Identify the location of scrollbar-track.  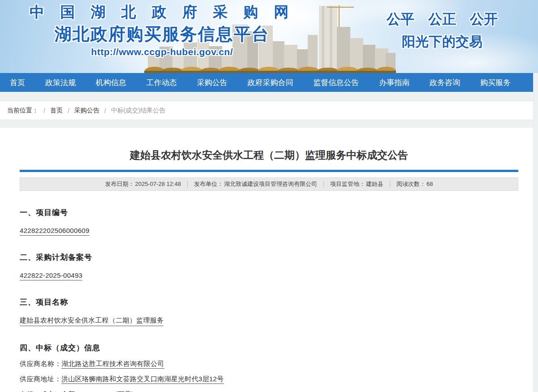
(536, 233).